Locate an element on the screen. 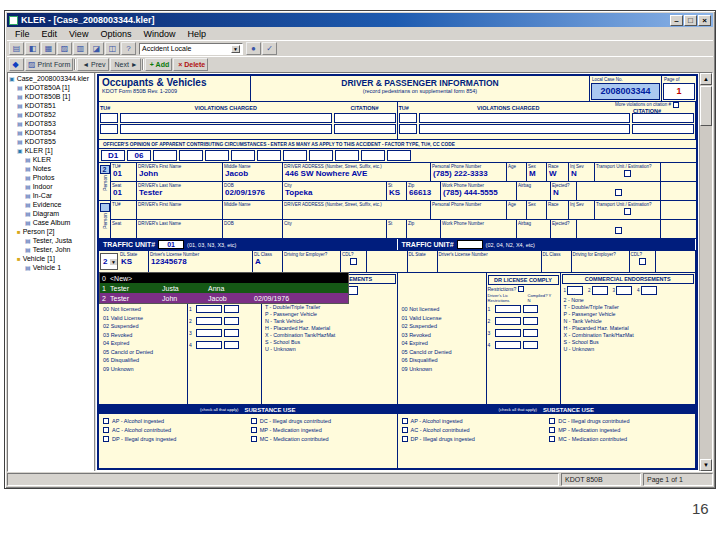  vertical-scrollbar: ▲ ▼ is located at coordinates (706, 272).